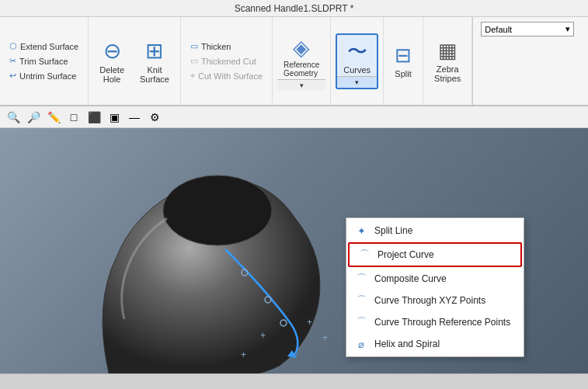  What do you see at coordinates (357, 82) in the screenshot?
I see `curves-dropdown: ▾` at bounding box center [357, 82].